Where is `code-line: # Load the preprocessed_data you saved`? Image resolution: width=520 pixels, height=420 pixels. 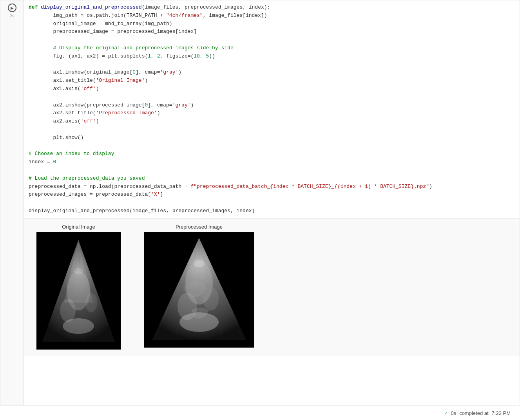 code-line: # Load the preprocessed_data you saved is located at coordinates (272, 178).